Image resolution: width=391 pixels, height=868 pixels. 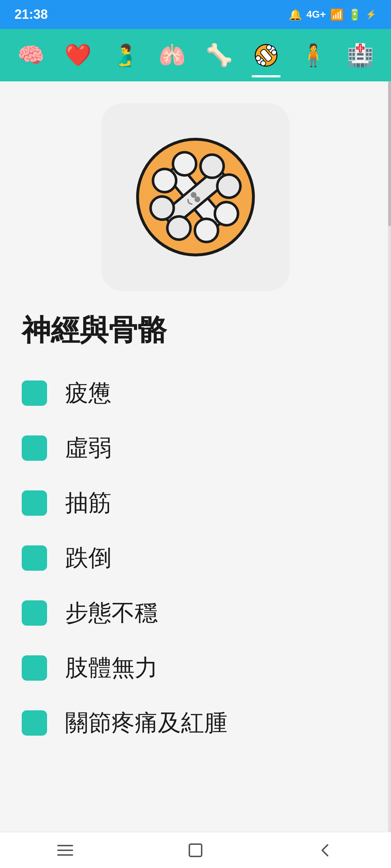 What do you see at coordinates (196, 613) in the screenshot?
I see `symptom-item-gait: 步態不穩` at bounding box center [196, 613].